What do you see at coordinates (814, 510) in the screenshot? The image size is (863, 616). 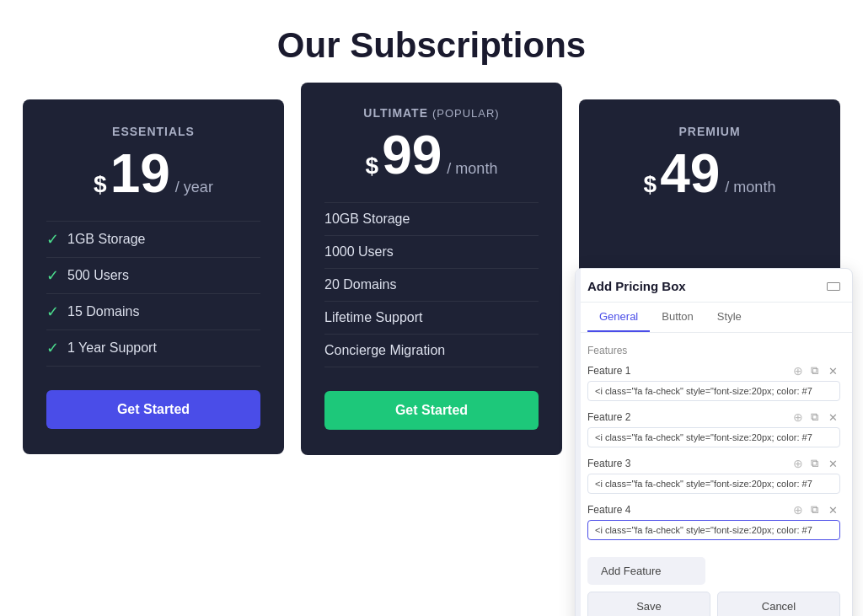 I see `copy-feature-4-button: ⧉` at bounding box center [814, 510].